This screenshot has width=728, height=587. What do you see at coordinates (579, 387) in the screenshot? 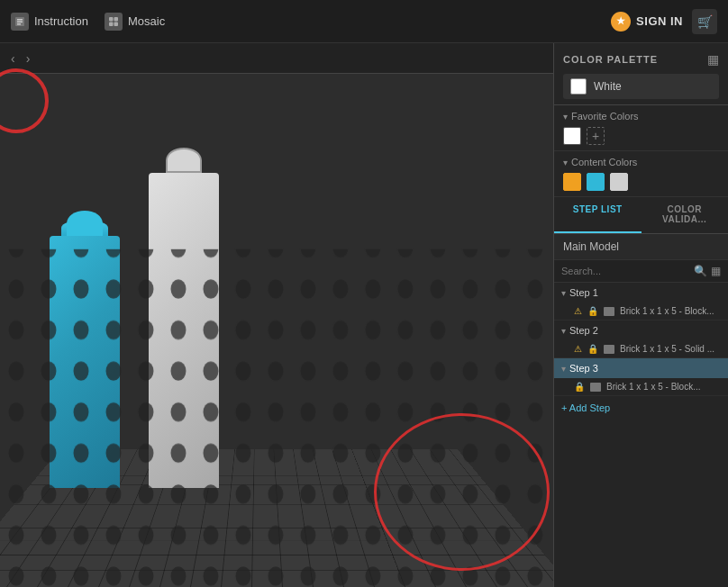
I see `lock-icon-step3: 🔒` at bounding box center [579, 387].